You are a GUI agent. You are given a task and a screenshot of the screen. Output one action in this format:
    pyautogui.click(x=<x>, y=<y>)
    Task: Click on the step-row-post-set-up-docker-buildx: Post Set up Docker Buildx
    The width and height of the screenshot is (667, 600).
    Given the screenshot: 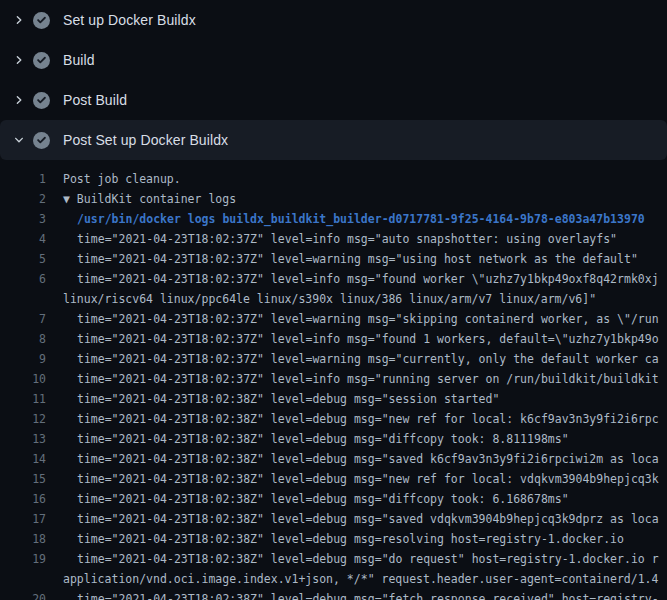 What is the action you would take?
    pyautogui.click(x=334, y=140)
    